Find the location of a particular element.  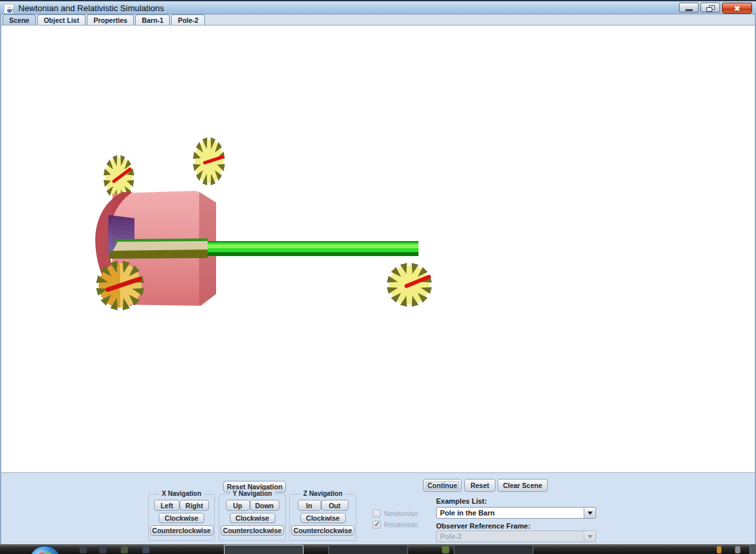

reset-button: Reset is located at coordinates (480, 485).